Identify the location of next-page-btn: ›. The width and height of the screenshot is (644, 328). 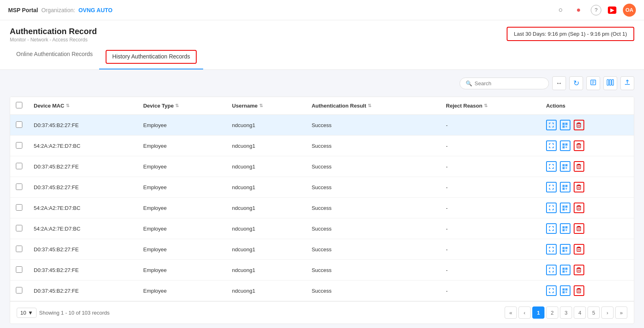
(607, 313).